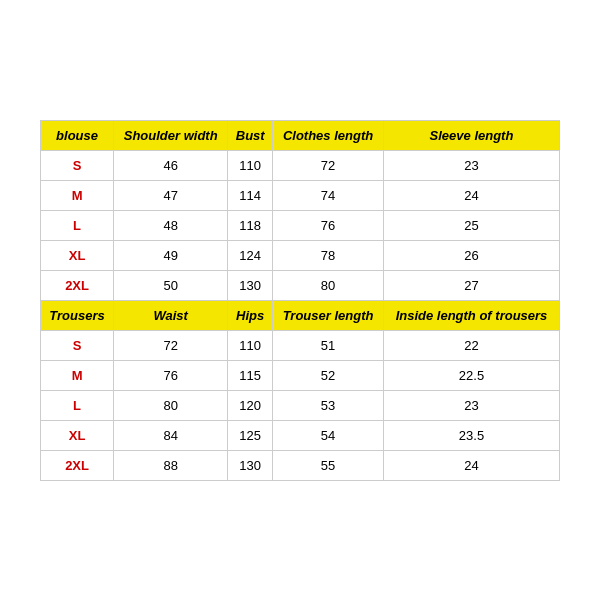 The height and width of the screenshot is (600, 600). What do you see at coordinates (328, 165) in the screenshot?
I see `blouse-length-cell: 72` at bounding box center [328, 165].